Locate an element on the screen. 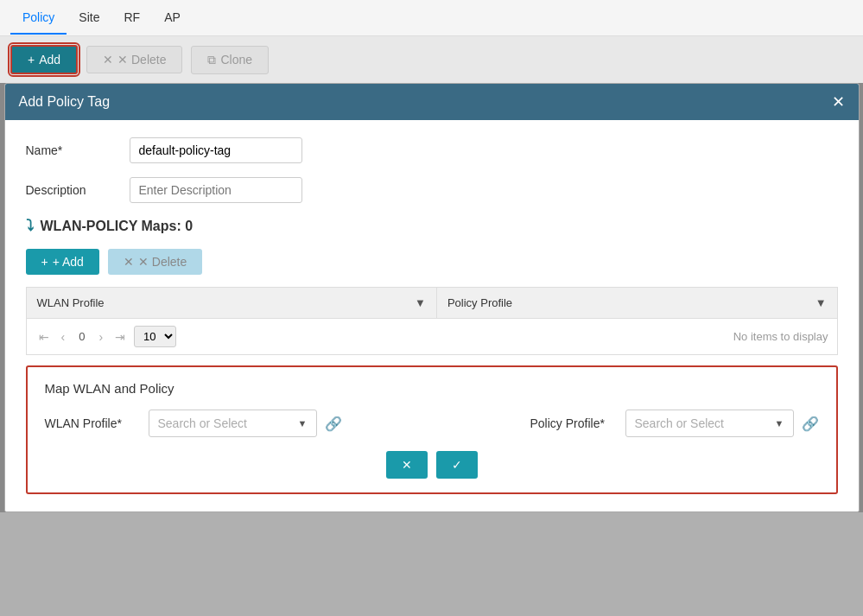 This screenshot has width=863, height=616. wlan-link-icon: 🔗 is located at coordinates (333, 423).